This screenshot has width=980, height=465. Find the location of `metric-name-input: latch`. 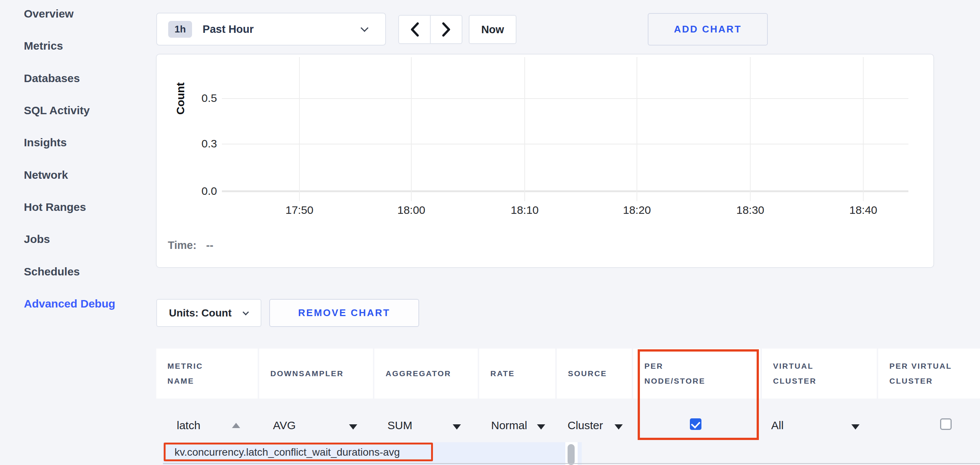

metric-name-input: latch is located at coordinates (189, 425).